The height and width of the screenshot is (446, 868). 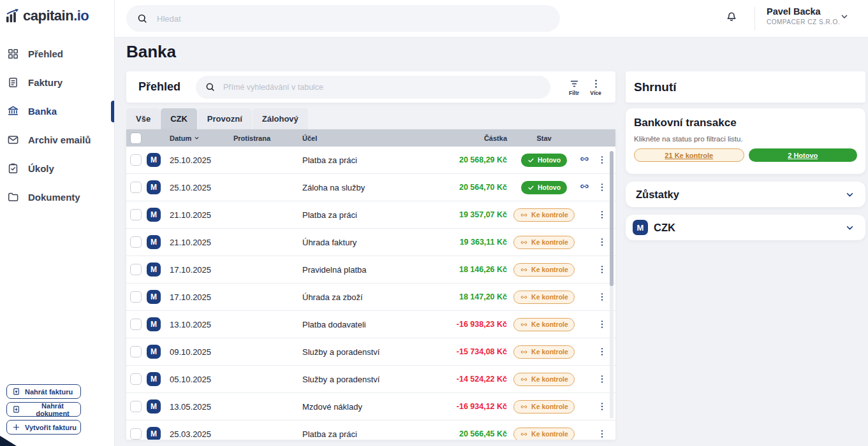 What do you see at coordinates (371, 406) in the screenshot?
I see `table-row: M 13.05.2025 Mzdové náklady -16 934,12 K…` at bounding box center [371, 406].